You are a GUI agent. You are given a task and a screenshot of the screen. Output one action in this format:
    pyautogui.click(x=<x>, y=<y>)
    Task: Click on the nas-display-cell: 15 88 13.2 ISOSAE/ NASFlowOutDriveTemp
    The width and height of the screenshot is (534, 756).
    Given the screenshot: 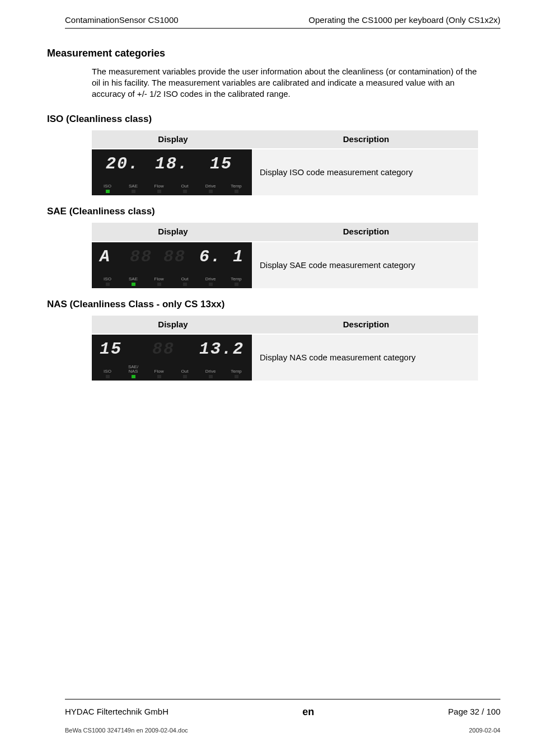 What is the action you would take?
    pyautogui.click(x=173, y=357)
    